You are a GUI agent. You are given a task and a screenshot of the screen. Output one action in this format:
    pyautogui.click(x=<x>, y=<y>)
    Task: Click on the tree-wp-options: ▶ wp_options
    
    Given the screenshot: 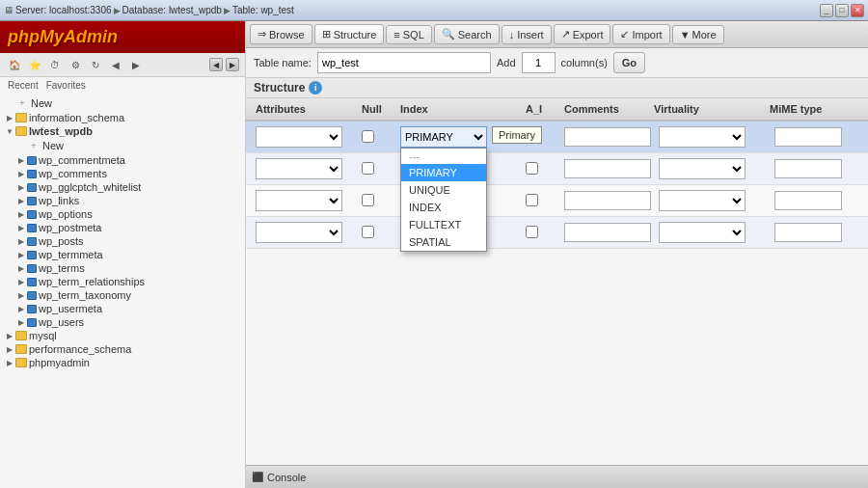 What is the action you would take?
    pyautogui.click(x=122, y=214)
    